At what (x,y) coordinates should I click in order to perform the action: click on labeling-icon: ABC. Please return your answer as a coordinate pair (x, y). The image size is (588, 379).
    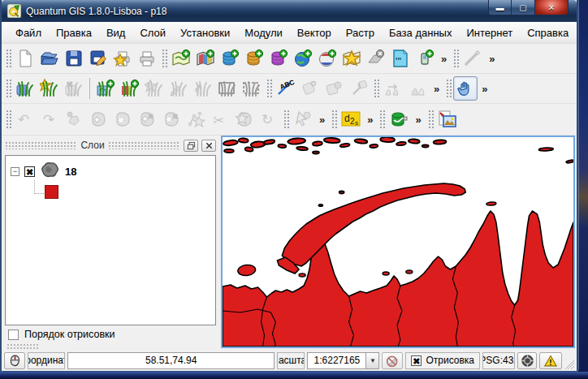
    Looking at the image, I should click on (286, 88).